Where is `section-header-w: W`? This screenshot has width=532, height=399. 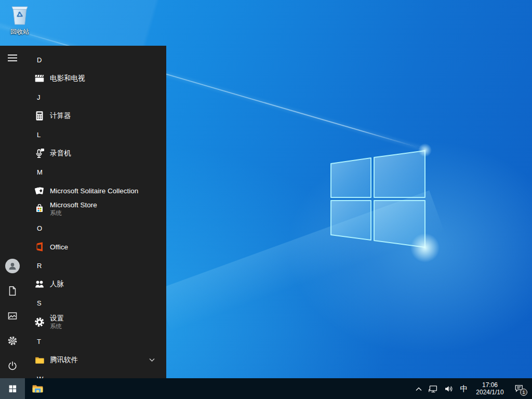
section-header-w: W is located at coordinates (96, 374).